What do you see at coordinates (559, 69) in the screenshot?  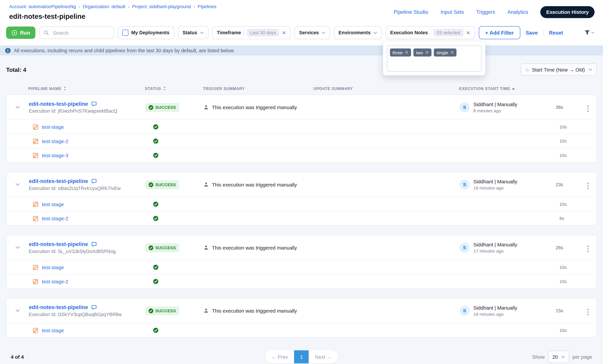 I see `sort-dropdown: ↑↓ Start Time (New → Old)` at bounding box center [559, 69].